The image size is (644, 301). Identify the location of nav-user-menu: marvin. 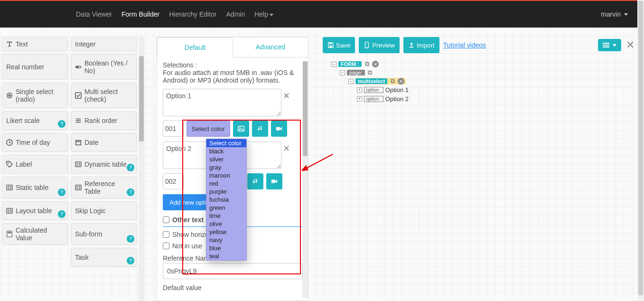
(614, 14).